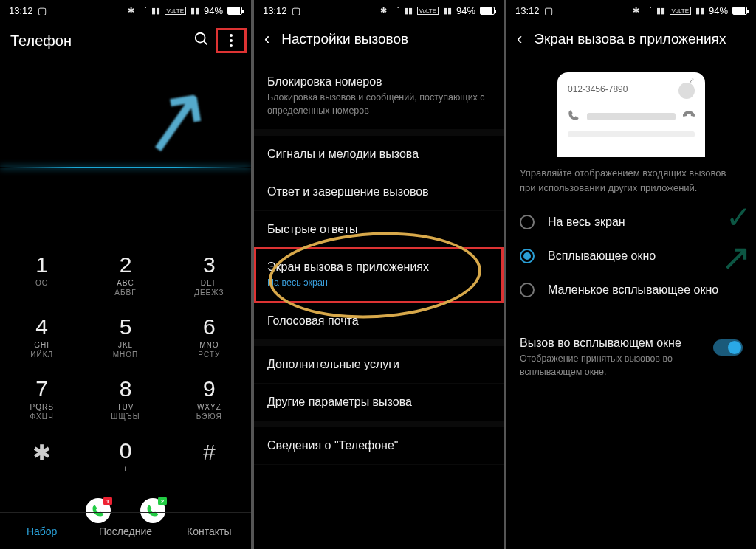 The image size is (756, 549). I want to click on annotation-check: ✓, so click(738, 217).